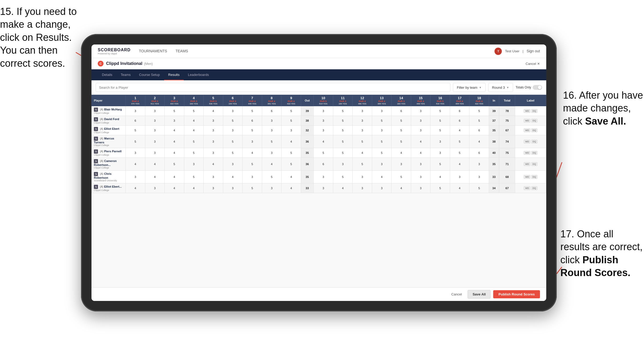  What do you see at coordinates (150, 75) in the screenshot?
I see `tab-course-setup: Course Setup` at bounding box center [150, 75].